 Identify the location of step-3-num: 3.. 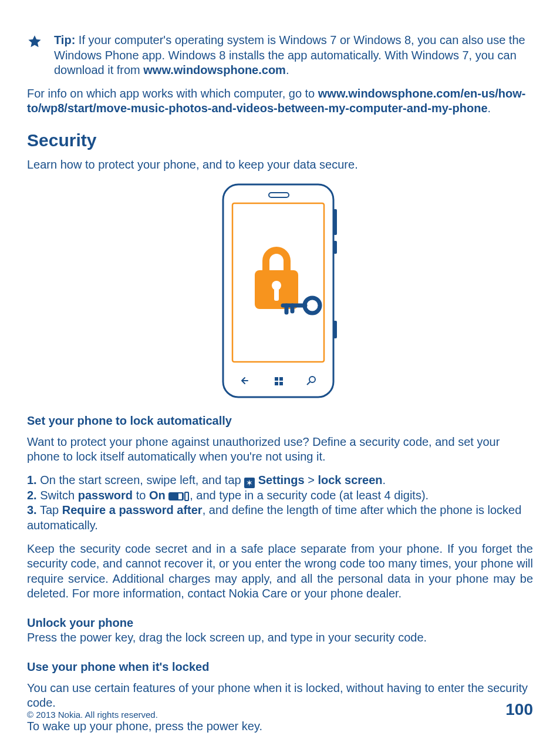
(32, 510).